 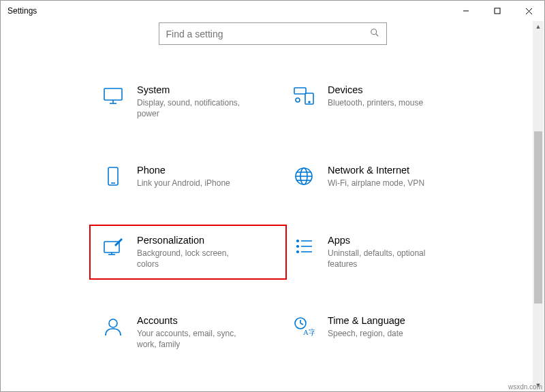 I want to click on globe-icon, so click(x=304, y=176).